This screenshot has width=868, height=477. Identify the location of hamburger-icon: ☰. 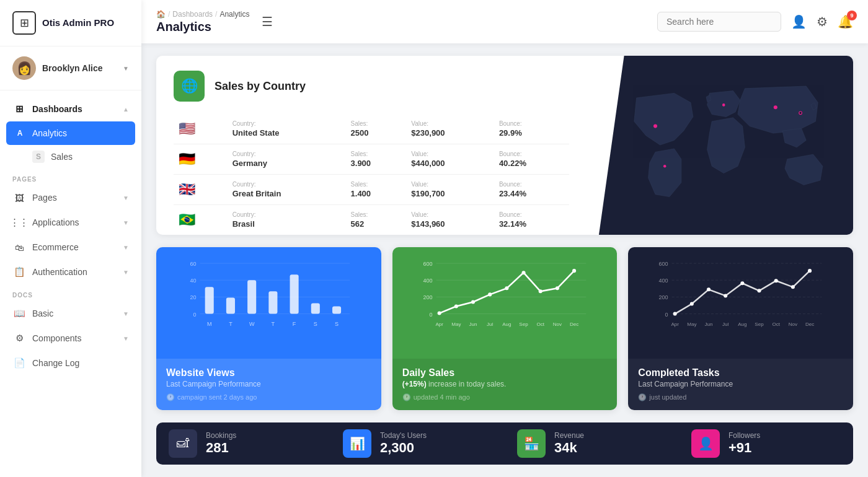
(267, 22).